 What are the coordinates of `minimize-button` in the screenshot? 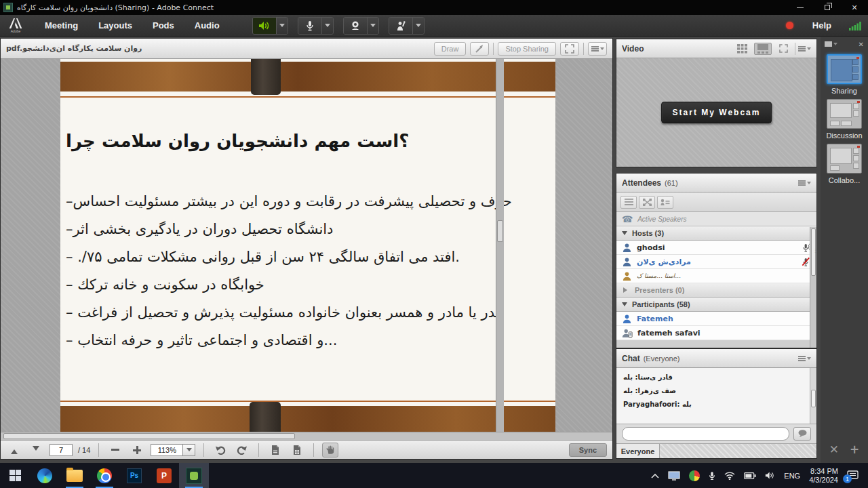 It's located at (800, 7).